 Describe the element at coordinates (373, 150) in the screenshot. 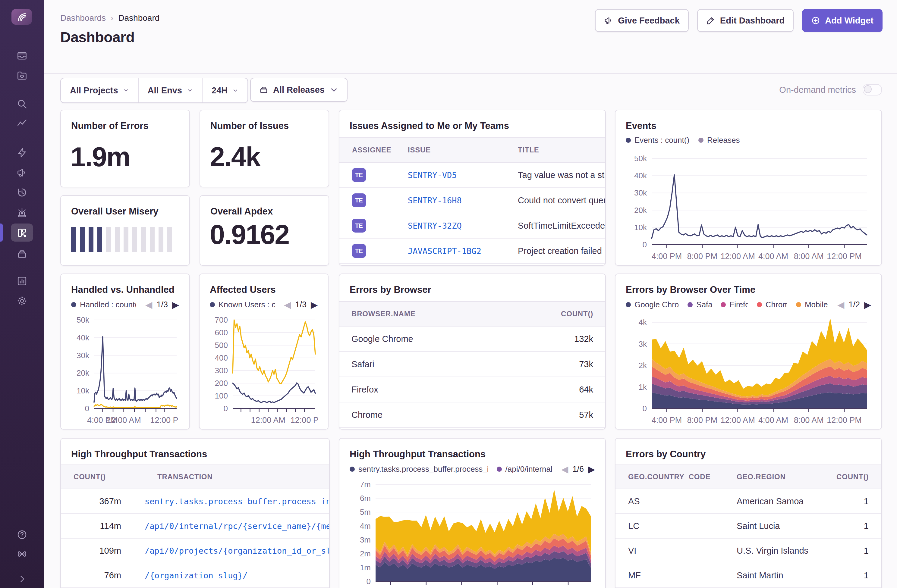

I see `col-assignee: ASSIGNEE` at that location.